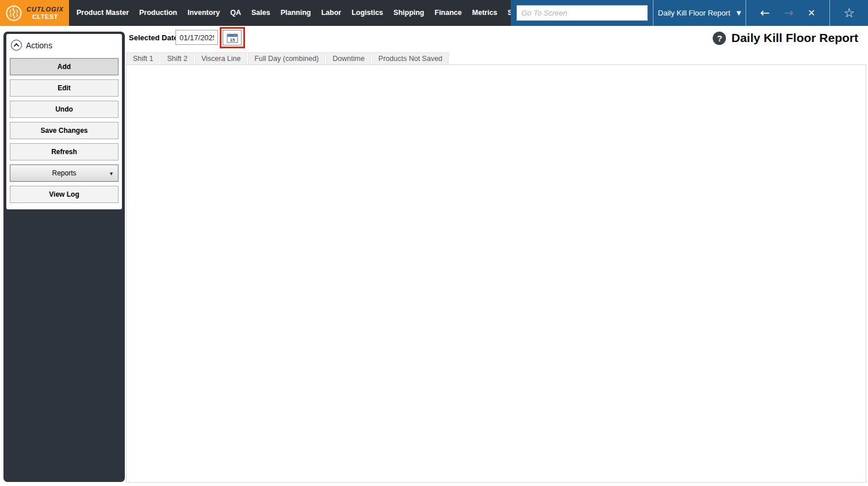 The width and height of the screenshot is (868, 486). I want to click on actions-sidebar: Actions Add Edit Undo Save Changes Refre…, so click(64, 257).